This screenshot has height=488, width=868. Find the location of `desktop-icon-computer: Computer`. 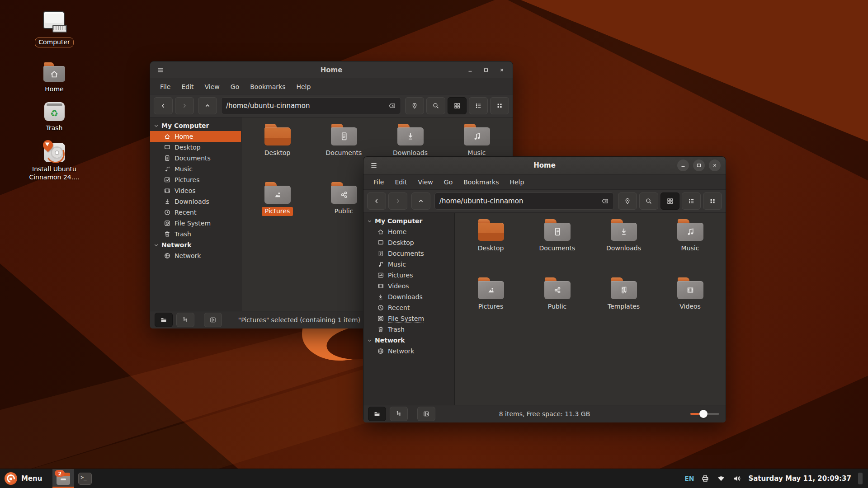

desktop-icon-computer: Computer is located at coordinates (54, 29).